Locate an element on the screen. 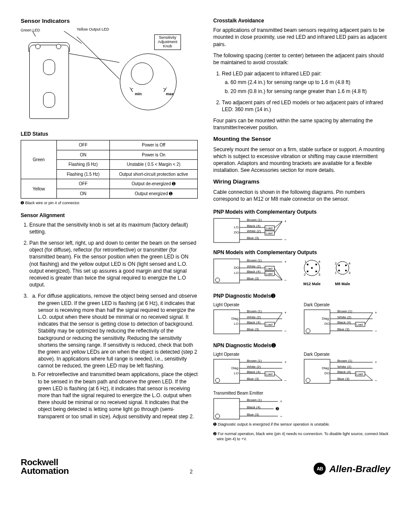 Image resolution: width=411 pixels, height=532 pixels. paragraph: The following spacing (center to center)… is located at coordinates (302, 59).